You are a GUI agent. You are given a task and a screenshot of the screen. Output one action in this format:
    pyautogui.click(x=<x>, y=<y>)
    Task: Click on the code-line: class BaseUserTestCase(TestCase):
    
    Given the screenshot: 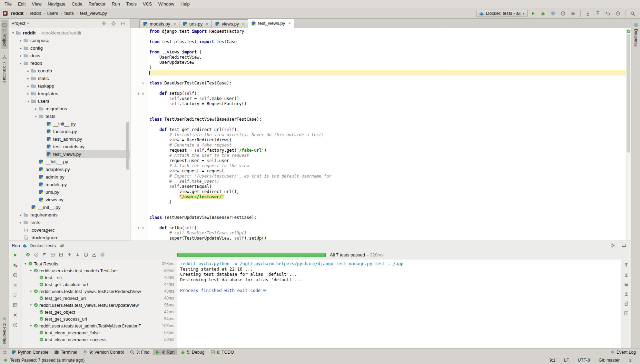 What is the action you would take?
    pyautogui.click(x=390, y=83)
    